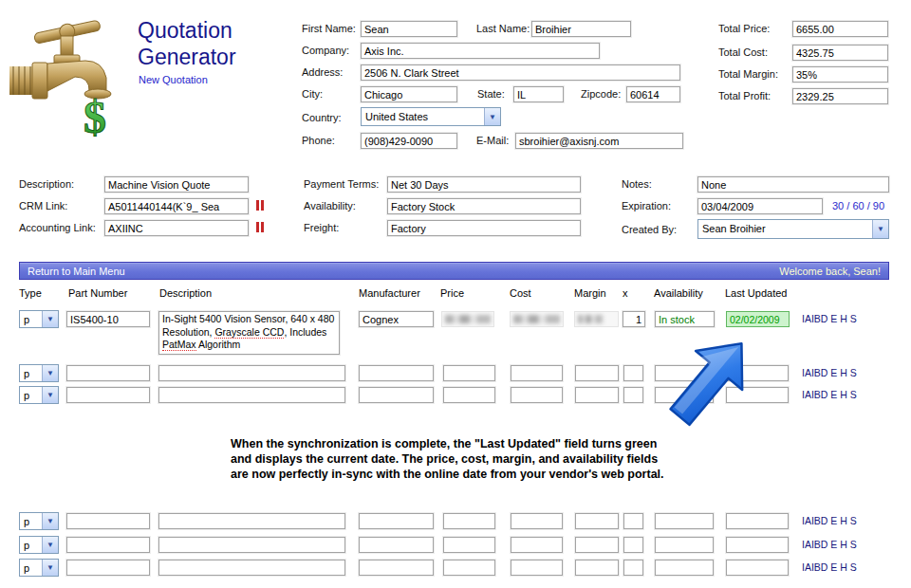 The image size is (911, 588). I want to click on total-price-field: 6655.00, so click(841, 28).